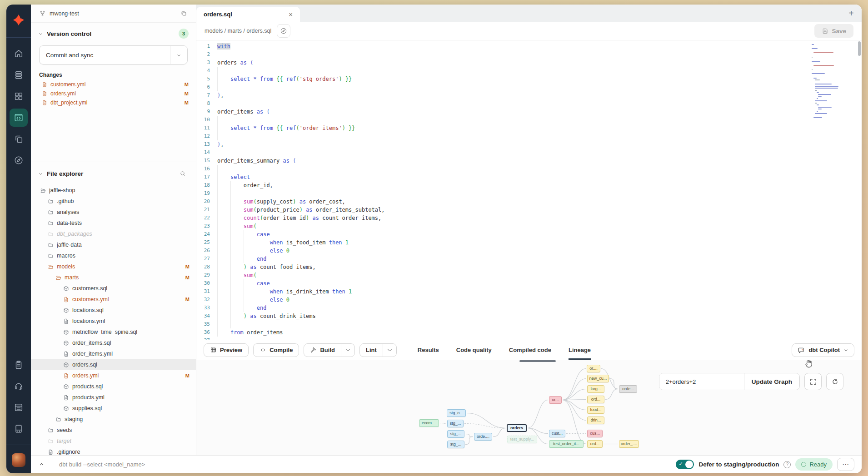 This screenshot has width=868, height=476. Describe the element at coordinates (183, 174) in the screenshot. I see `search-icon` at that location.